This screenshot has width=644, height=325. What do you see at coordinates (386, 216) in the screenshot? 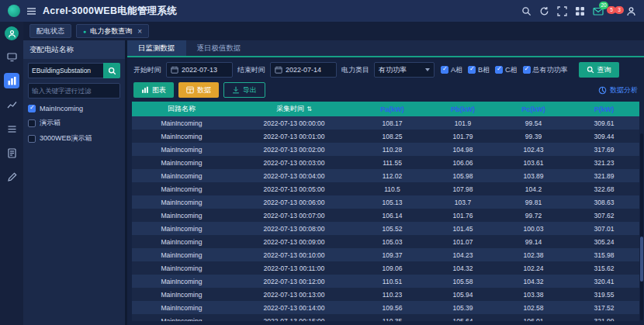
I see `table-row: MainIncoming2022-07-13 00:07:00106.14101…` at bounding box center [386, 216].